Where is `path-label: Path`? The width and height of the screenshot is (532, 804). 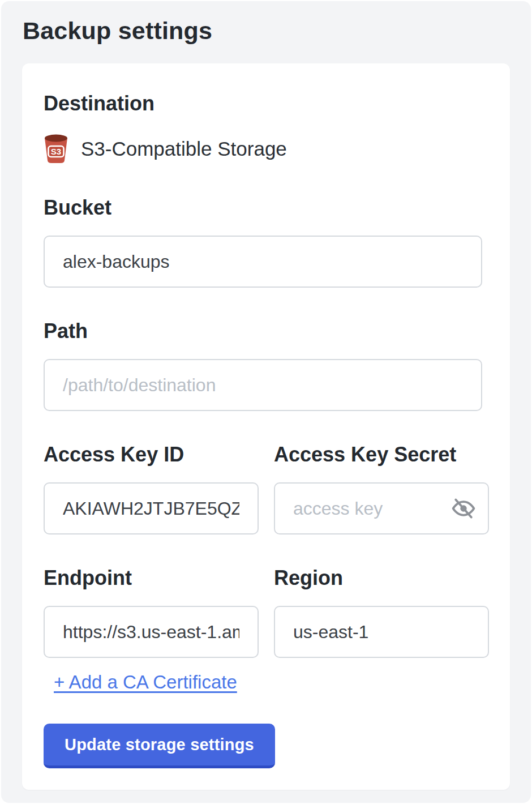 path-label: Path is located at coordinates (266, 331).